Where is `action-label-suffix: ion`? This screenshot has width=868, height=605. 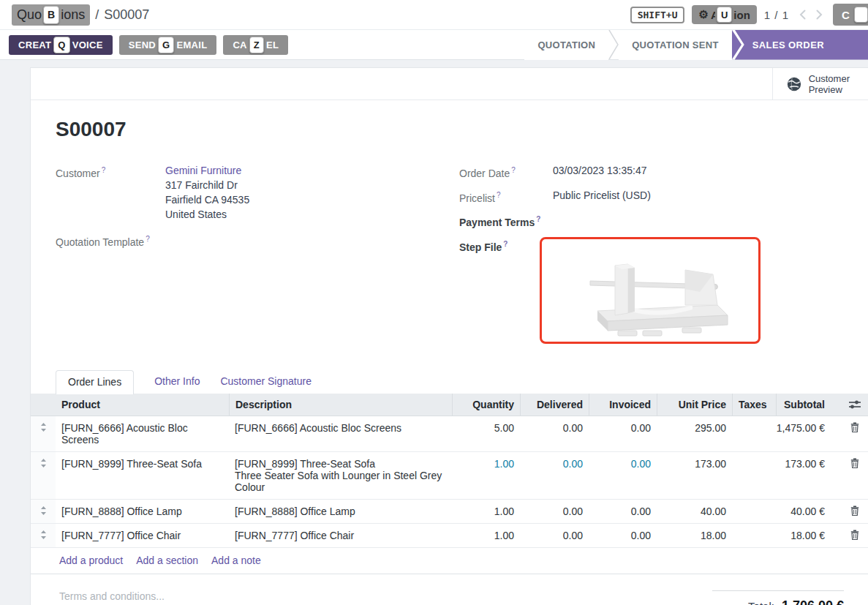
action-label-suffix: ion is located at coordinates (741, 15).